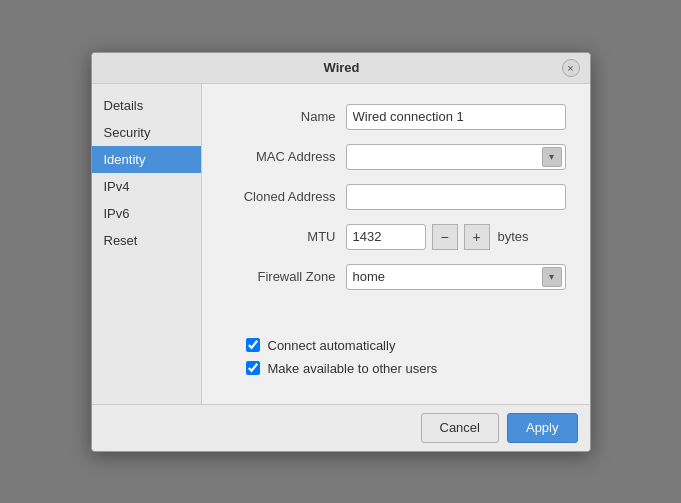 The width and height of the screenshot is (681, 503). I want to click on make-available-label: Make available to other users, so click(353, 368).